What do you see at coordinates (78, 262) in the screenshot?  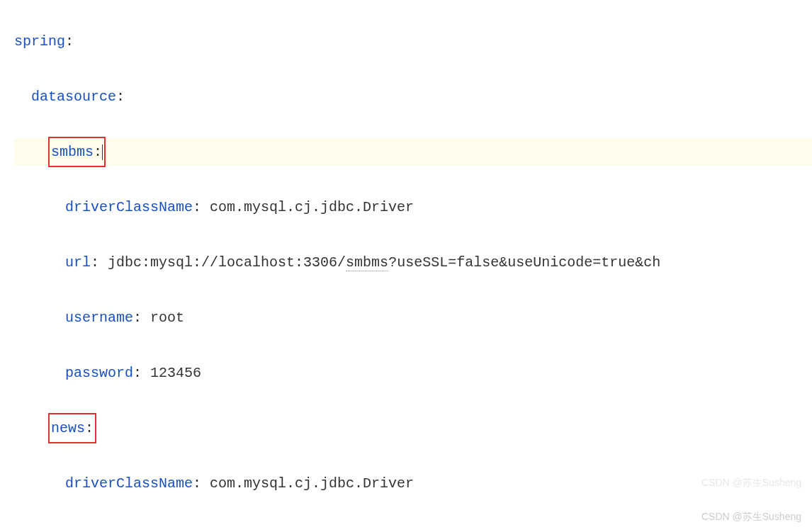 I see `yaml-key: url` at bounding box center [78, 262].